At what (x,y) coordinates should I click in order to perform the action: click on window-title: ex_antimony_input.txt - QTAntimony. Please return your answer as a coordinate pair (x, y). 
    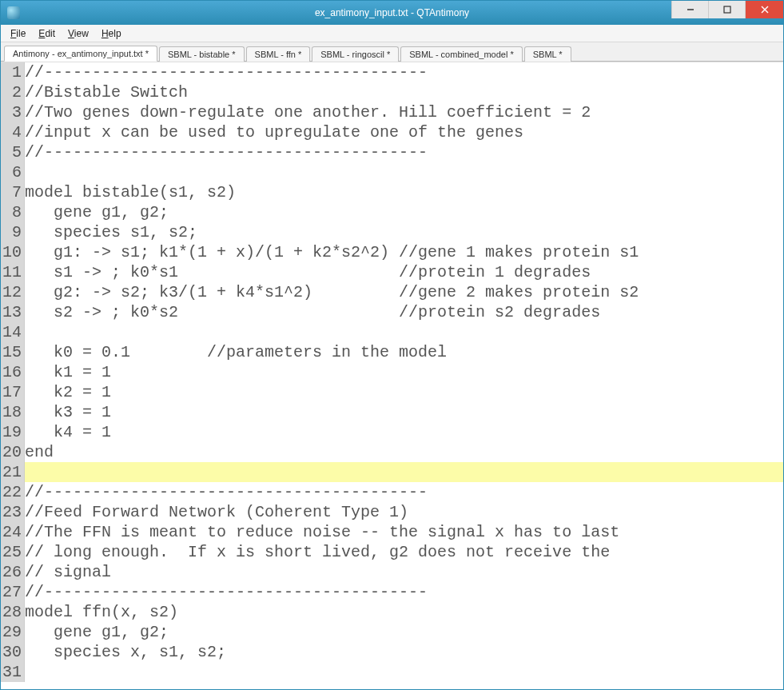
    Looking at the image, I should click on (392, 13).